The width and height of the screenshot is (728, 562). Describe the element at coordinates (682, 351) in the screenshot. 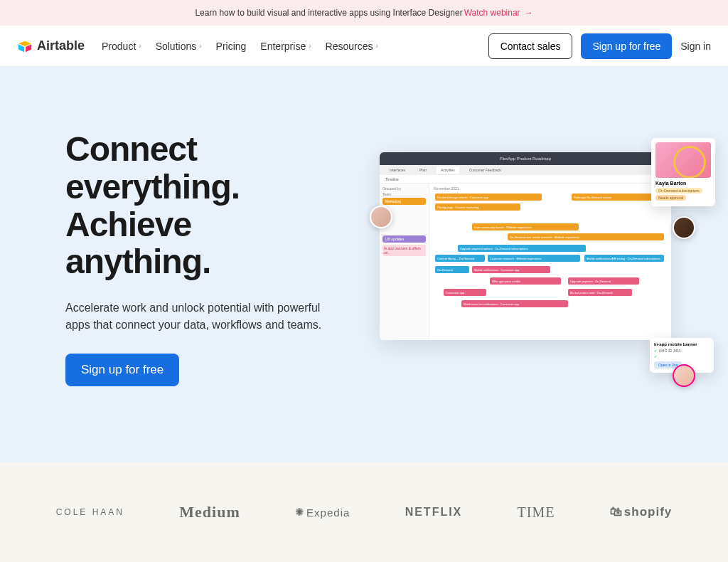

I see `task-row: ✔KMG 32 JIRA` at that location.